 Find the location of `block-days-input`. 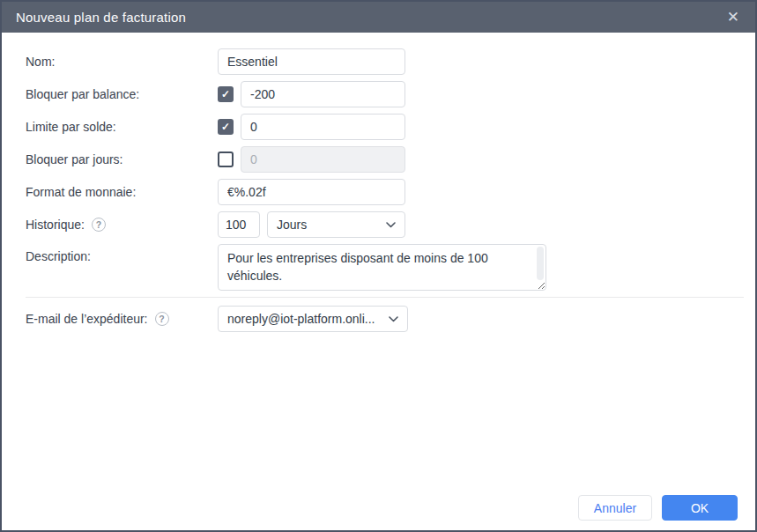

block-days-input is located at coordinates (323, 159).